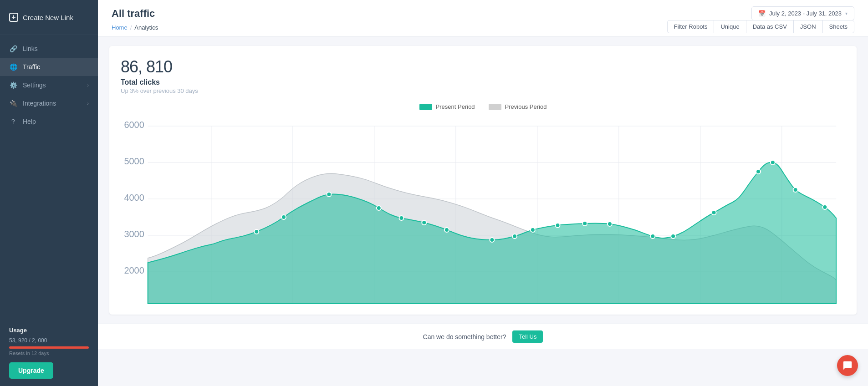 This screenshot has height=386, width=868. Describe the element at coordinates (13, 49) in the screenshot. I see `link-icon: 🔗` at that location.